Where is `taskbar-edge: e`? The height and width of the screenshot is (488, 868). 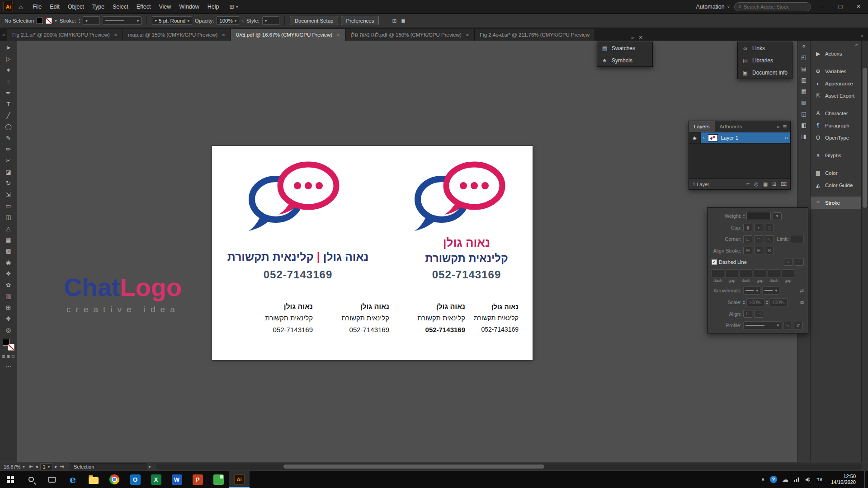 taskbar-edge: e is located at coordinates (73, 479).